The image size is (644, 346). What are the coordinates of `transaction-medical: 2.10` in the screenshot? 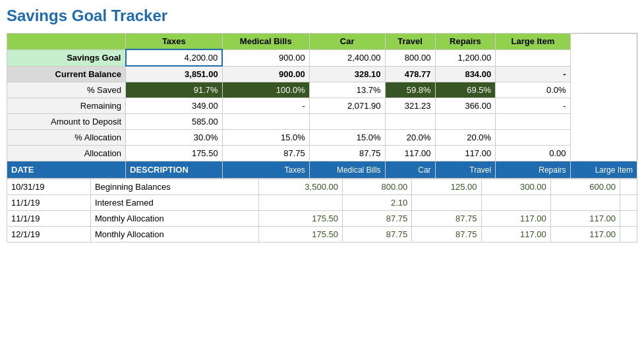 It's located at (377, 203).